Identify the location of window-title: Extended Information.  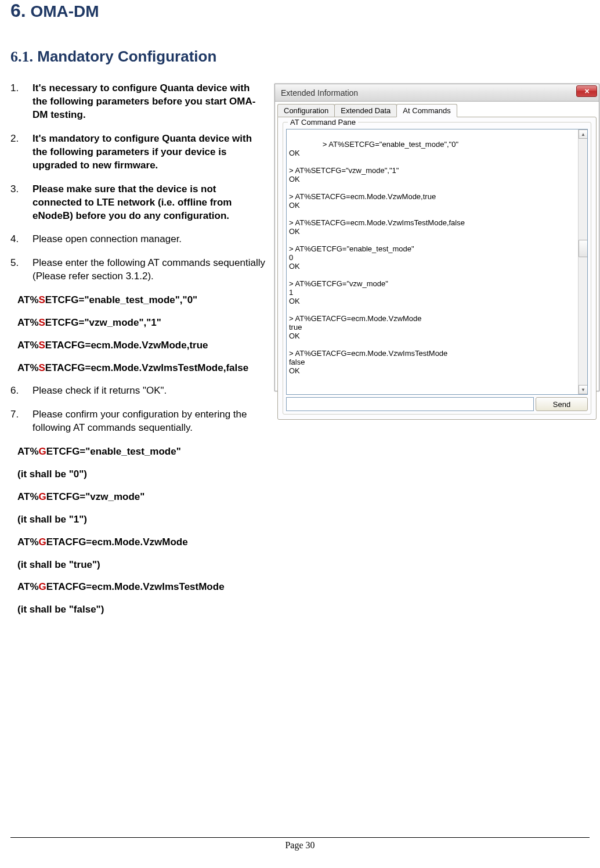
(319, 93).